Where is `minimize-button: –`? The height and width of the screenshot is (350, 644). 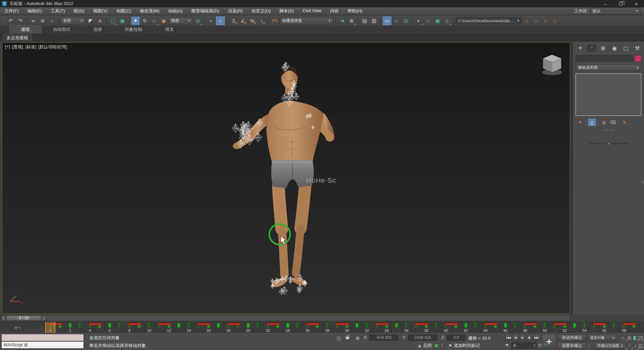
minimize-button: – is located at coordinates (605, 4).